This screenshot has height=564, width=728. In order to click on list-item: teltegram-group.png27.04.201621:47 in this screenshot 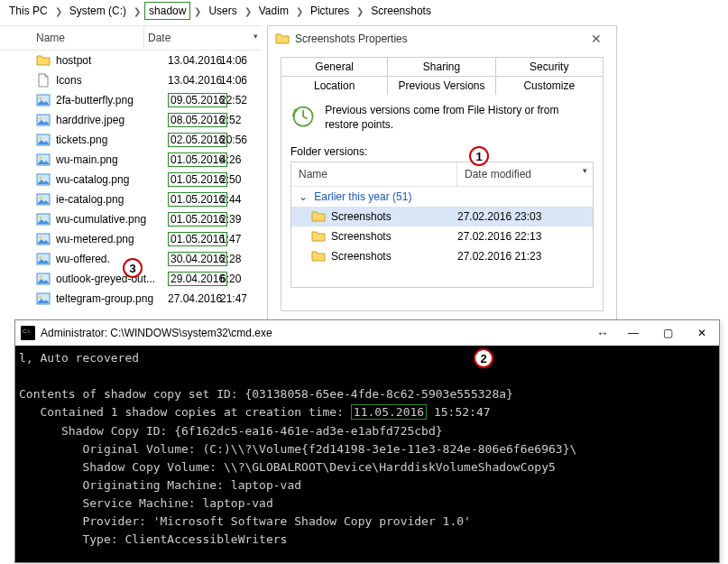, I will do `click(131, 299)`.